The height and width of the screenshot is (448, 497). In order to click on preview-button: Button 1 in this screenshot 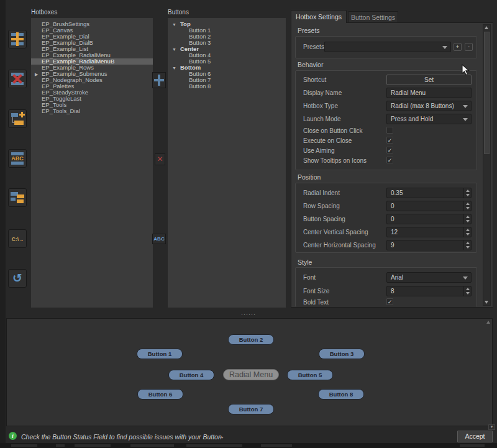, I will do `click(160, 354)`.